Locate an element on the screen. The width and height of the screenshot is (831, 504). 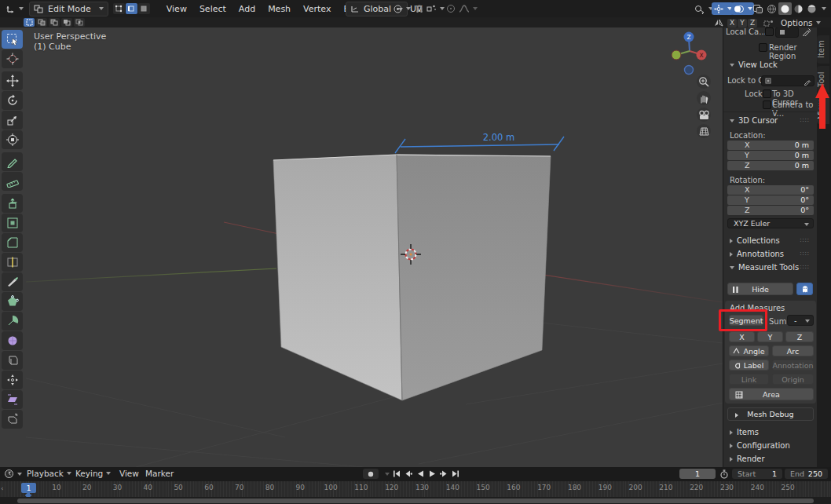
mesh-debug-button: Mesh Debug is located at coordinates (771, 415).